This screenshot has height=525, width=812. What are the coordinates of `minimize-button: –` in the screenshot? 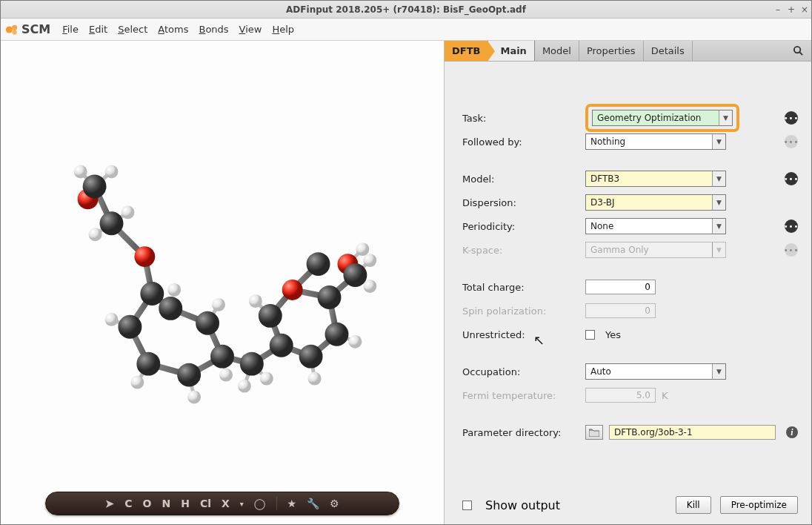 It's located at (778, 10).